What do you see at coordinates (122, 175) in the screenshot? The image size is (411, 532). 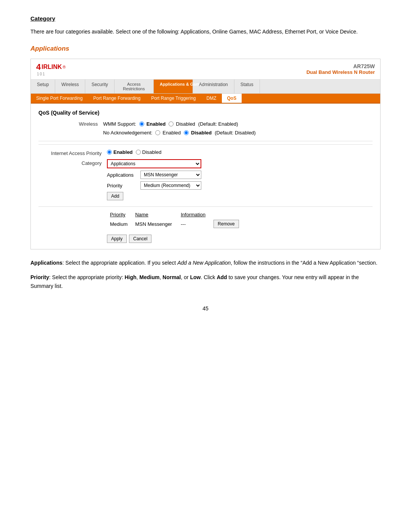 I see `applications-field-label: Applications` at bounding box center [122, 175].